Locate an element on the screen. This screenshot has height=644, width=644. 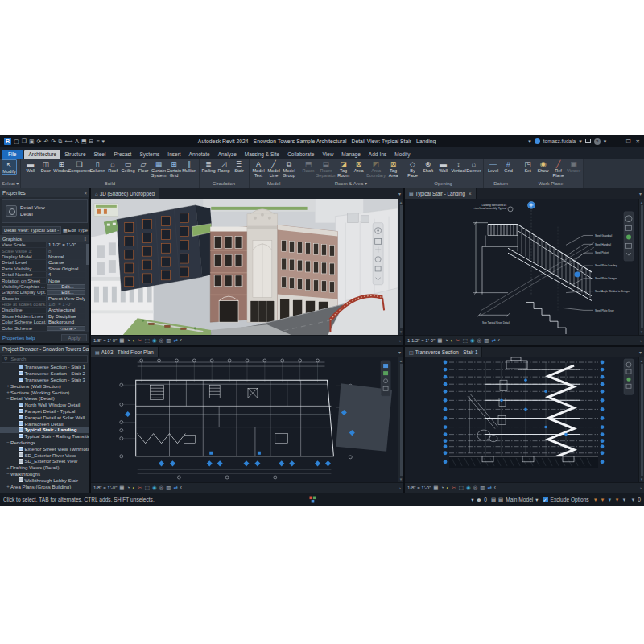
panel-caption: Room & Area ▾ is located at coordinates (351, 184).